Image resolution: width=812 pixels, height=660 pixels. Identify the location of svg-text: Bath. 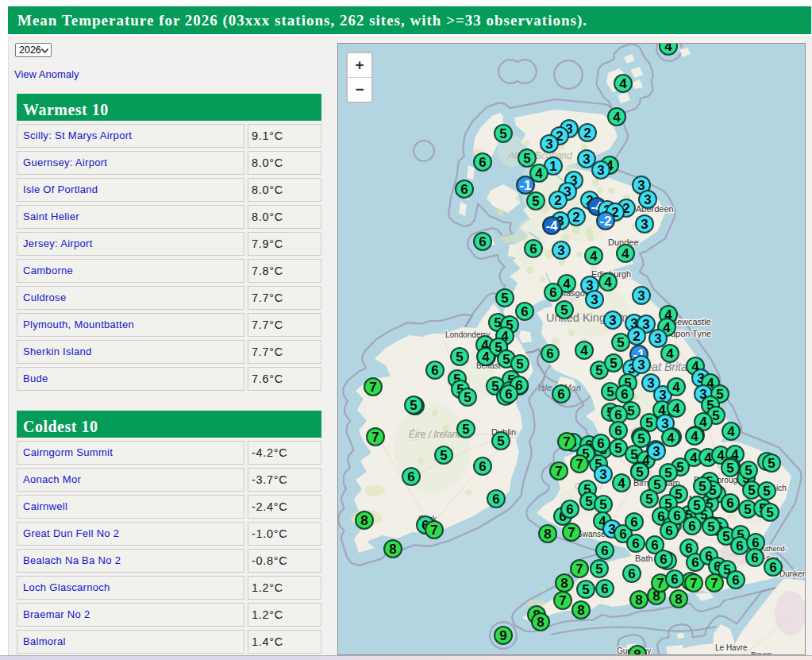
(645, 558).